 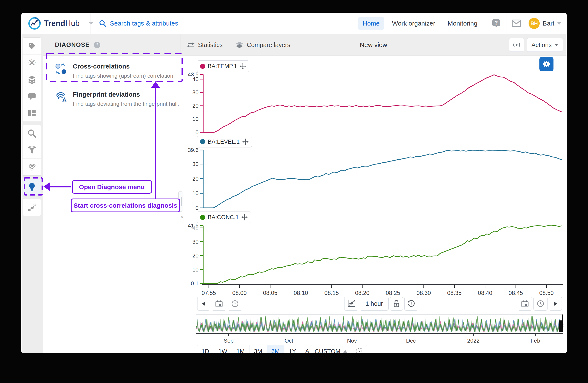 I want to click on live-mode-button, so click(x=517, y=45).